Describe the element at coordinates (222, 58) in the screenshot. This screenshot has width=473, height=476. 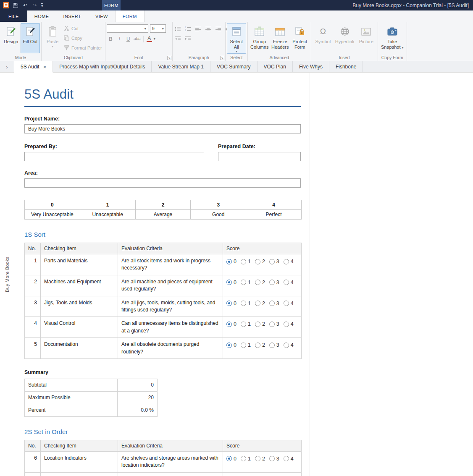
I see `paragraph-dialog-launcher-icon: ↘` at that location.